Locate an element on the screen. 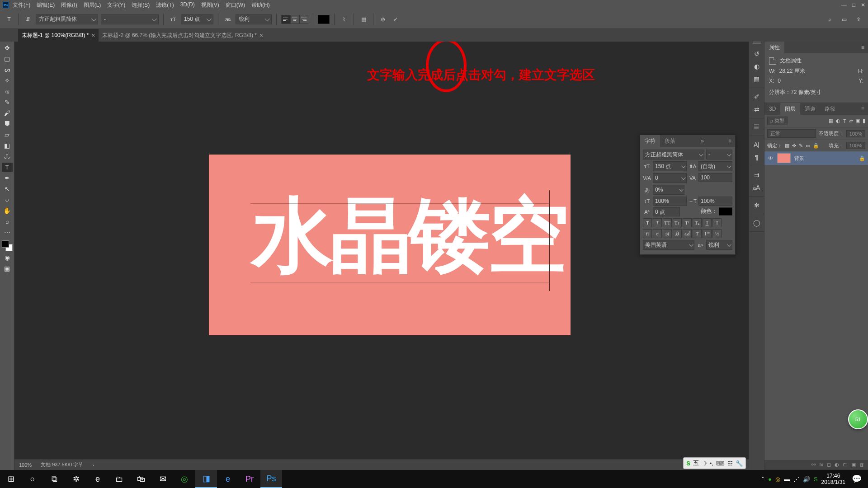 Image resolution: width=868 pixels, height=488 pixels. menu-3d: 3D(D) is located at coordinates (188, 5).